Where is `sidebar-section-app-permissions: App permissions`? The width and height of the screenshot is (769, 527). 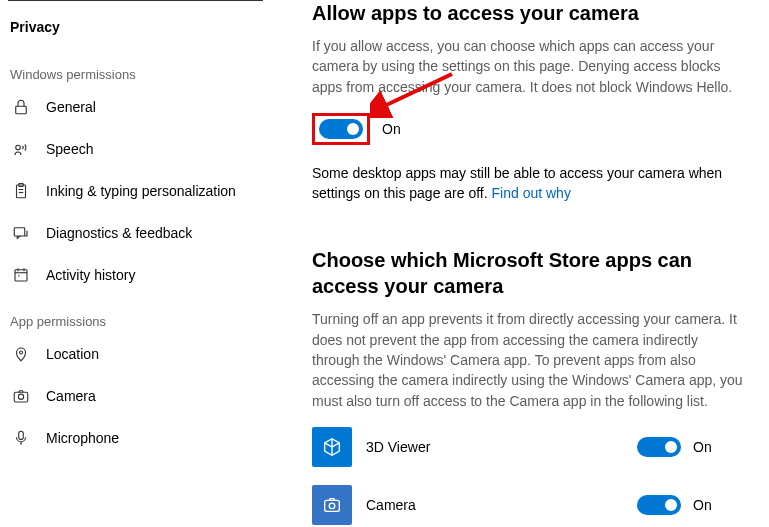 sidebar-section-app-permissions: App permissions is located at coordinates (144, 314).